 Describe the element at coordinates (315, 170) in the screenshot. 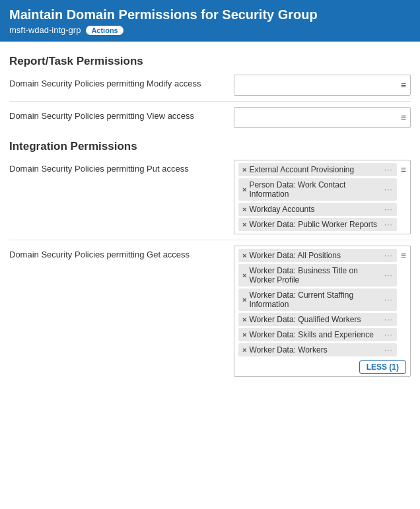

I see `tag-label: External Account Provisioning` at that location.